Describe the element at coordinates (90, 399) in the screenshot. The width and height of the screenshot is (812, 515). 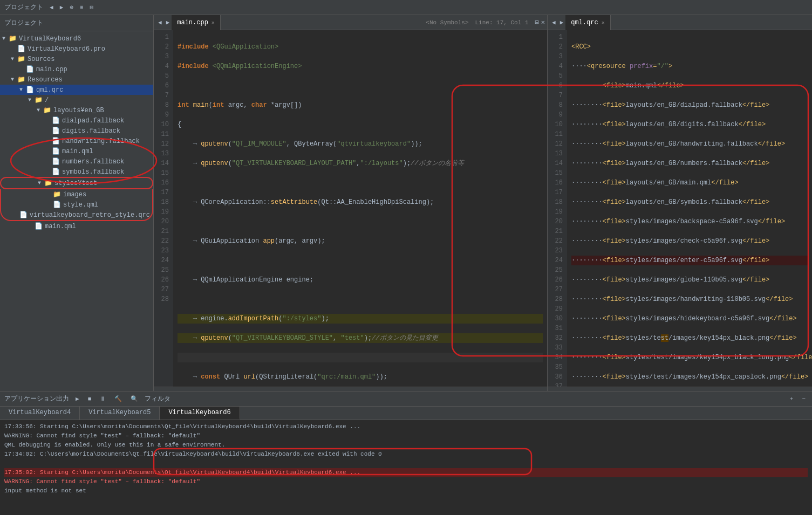
I see `stop-icon: ■` at that location.